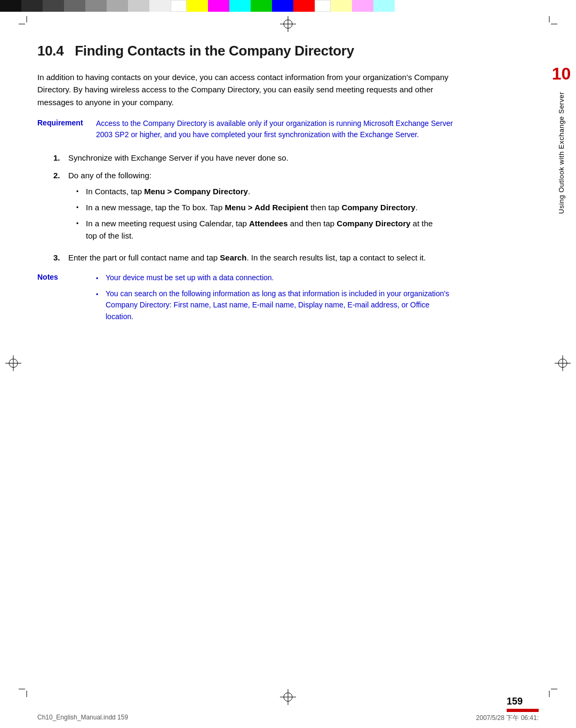  I want to click on cb-black1, so click(11, 6).